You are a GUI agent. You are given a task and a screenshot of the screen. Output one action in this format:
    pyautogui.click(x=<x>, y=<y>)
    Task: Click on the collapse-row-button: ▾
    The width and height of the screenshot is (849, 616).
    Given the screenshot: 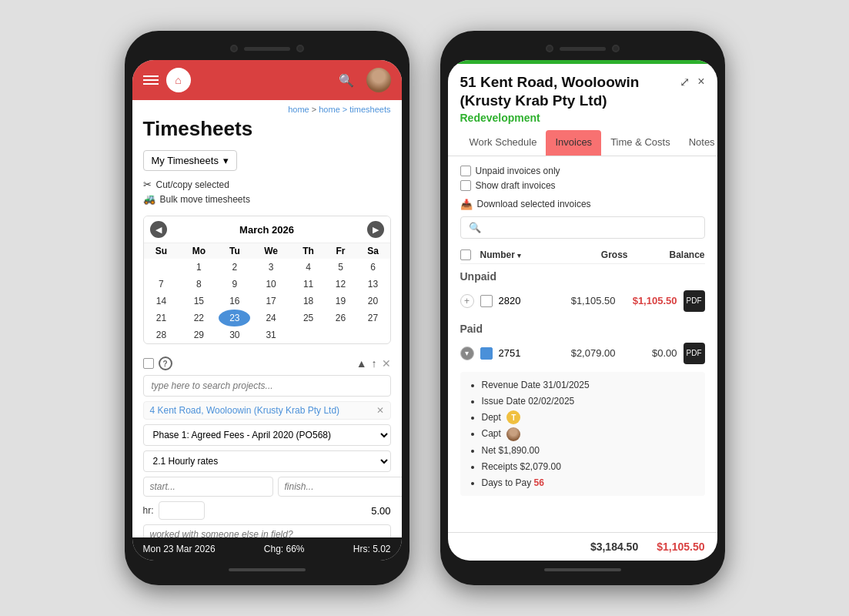 What is the action you would take?
    pyautogui.click(x=467, y=353)
    